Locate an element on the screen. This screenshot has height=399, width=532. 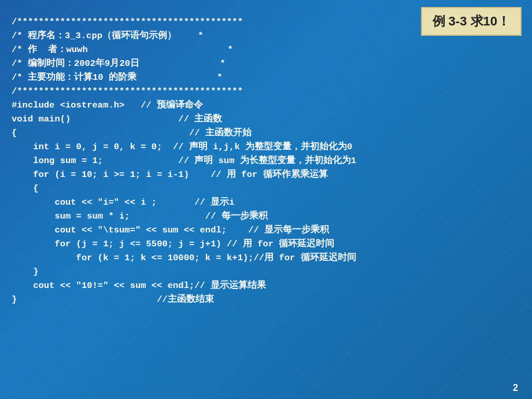
code-line: int i = 0, j = 0, k = 0; // 声明 i,j,k 为整型… is located at coordinates (266, 147).